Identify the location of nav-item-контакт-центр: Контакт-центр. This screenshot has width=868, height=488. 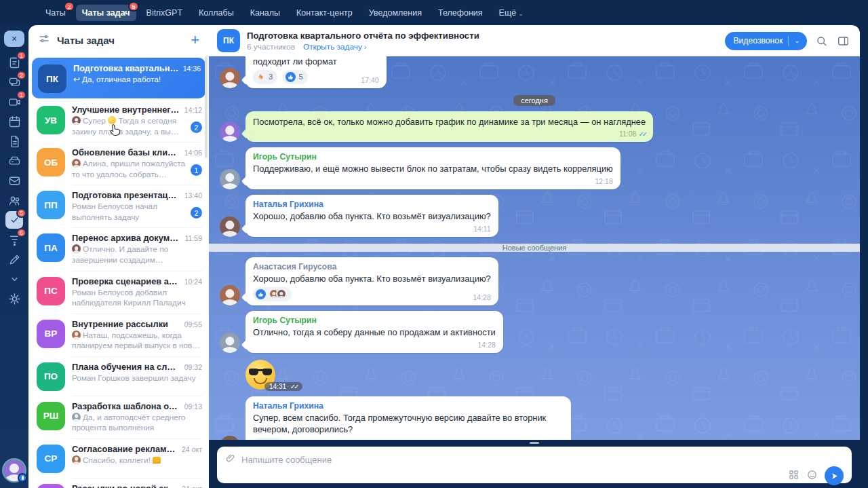
(324, 13).